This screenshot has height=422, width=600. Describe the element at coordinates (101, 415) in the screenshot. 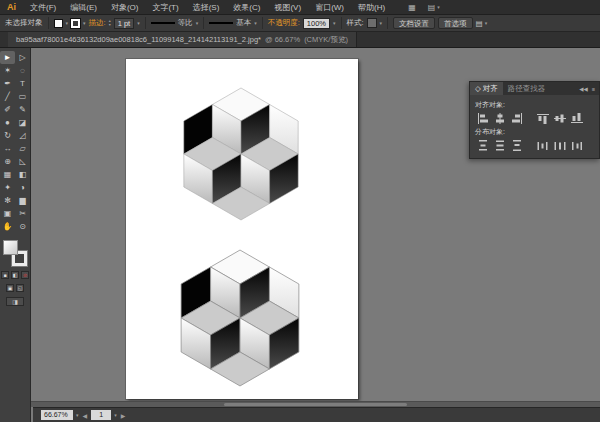

I see `artboard-nav-field: 1` at that location.